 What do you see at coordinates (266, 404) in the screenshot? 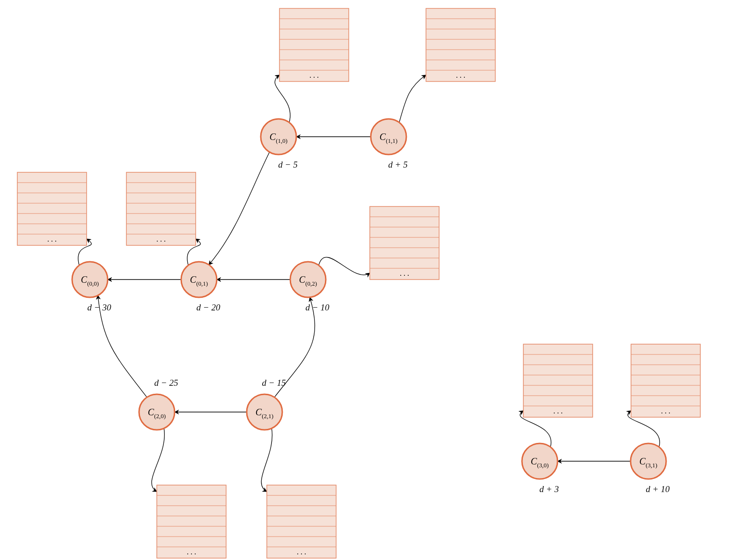
I see `graph-node: C(2,1)d − 15` at bounding box center [266, 404].